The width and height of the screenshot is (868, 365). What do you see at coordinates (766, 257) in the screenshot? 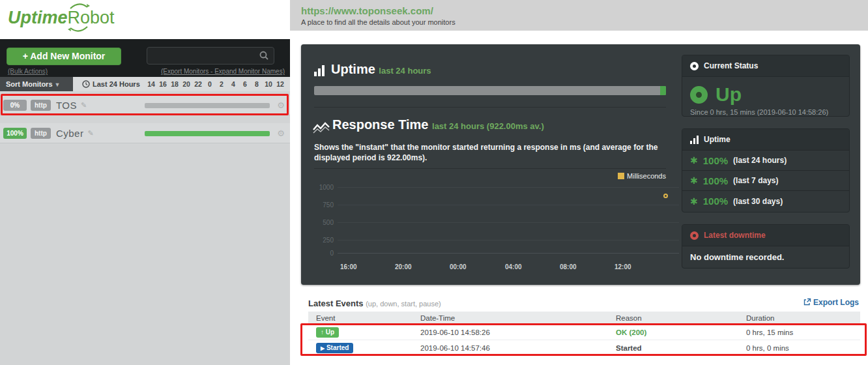
I see `latest-downtime-body: No downtime recorded.` at bounding box center [766, 257].